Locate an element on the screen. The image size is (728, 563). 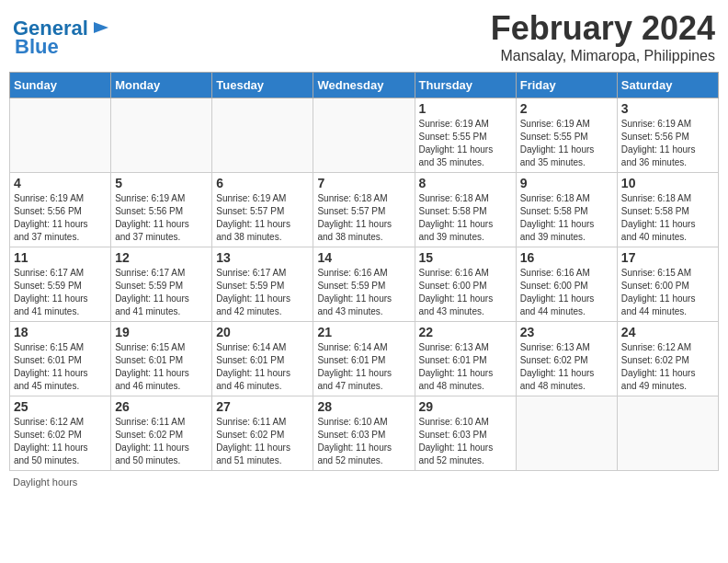
calendar-cell: 26Sunrise: 6:11 AM Sunset: 6:02 PM Dayli… is located at coordinates (162, 434).